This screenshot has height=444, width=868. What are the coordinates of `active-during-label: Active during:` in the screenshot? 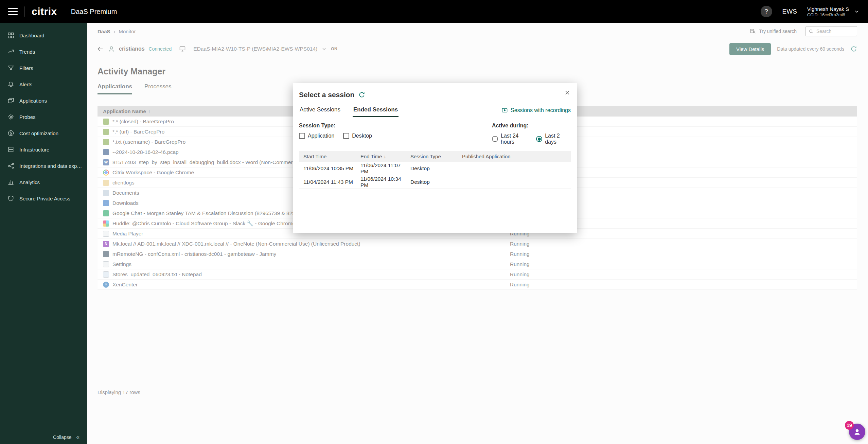 It's located at (531, 126).